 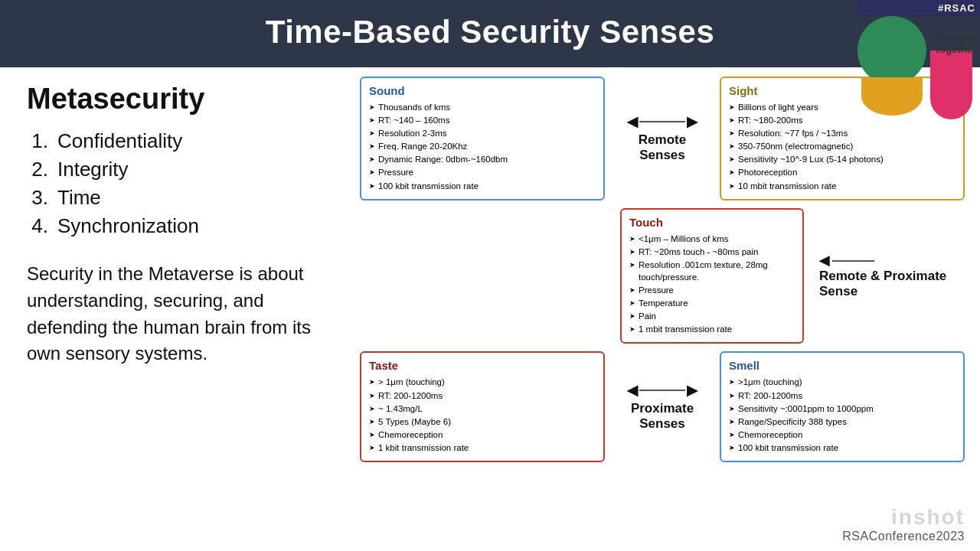 I want to click on list-num-3: 3., so click(x=38, y=197).